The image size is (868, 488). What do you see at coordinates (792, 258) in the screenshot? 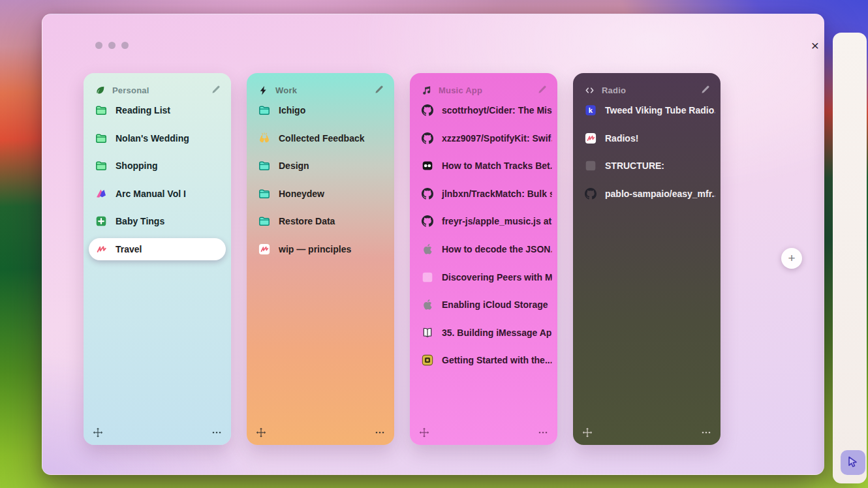
I see `add-column-button: +` at bounding box center [792, 258].